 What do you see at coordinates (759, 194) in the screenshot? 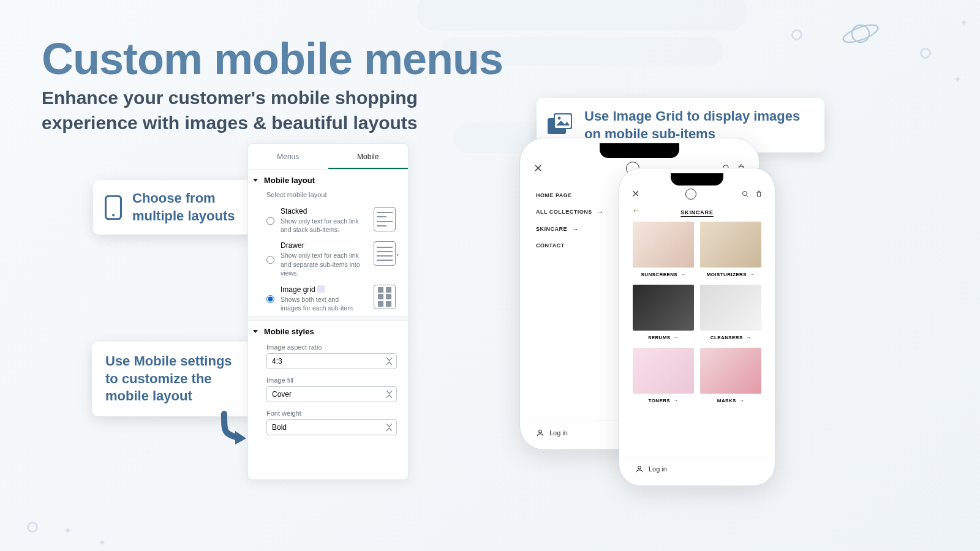
I see `cart-icon` at bounding box center [759, 194].